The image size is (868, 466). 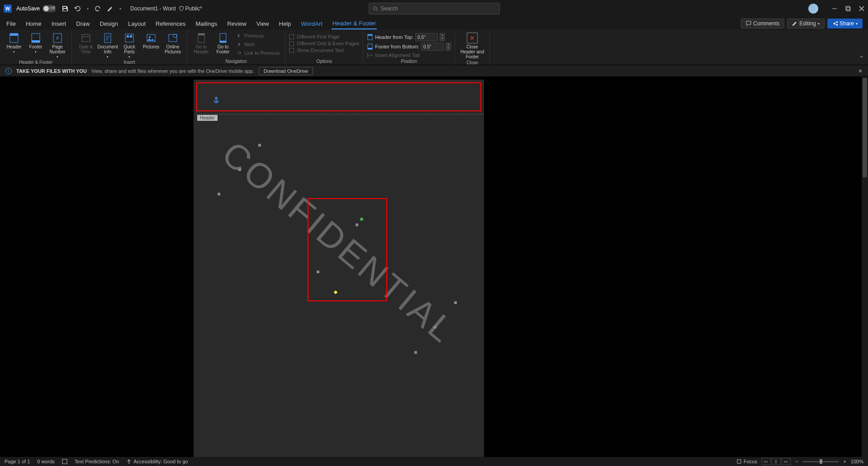 What do you see at coordinates (65, 9) in the screenshot?
I see `save-icon` at bounding box center [65, 9].